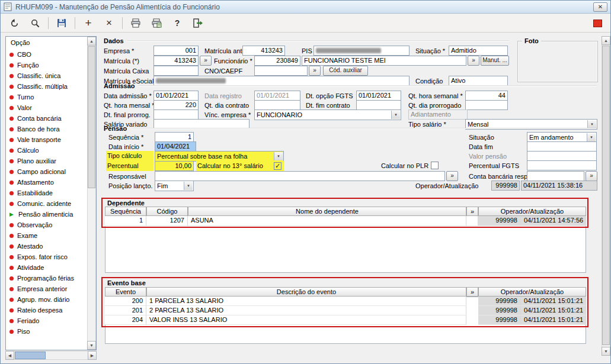 This screenshot has height=364, width=611. I want to click on sidebar-item: Função, so click(46, 65).